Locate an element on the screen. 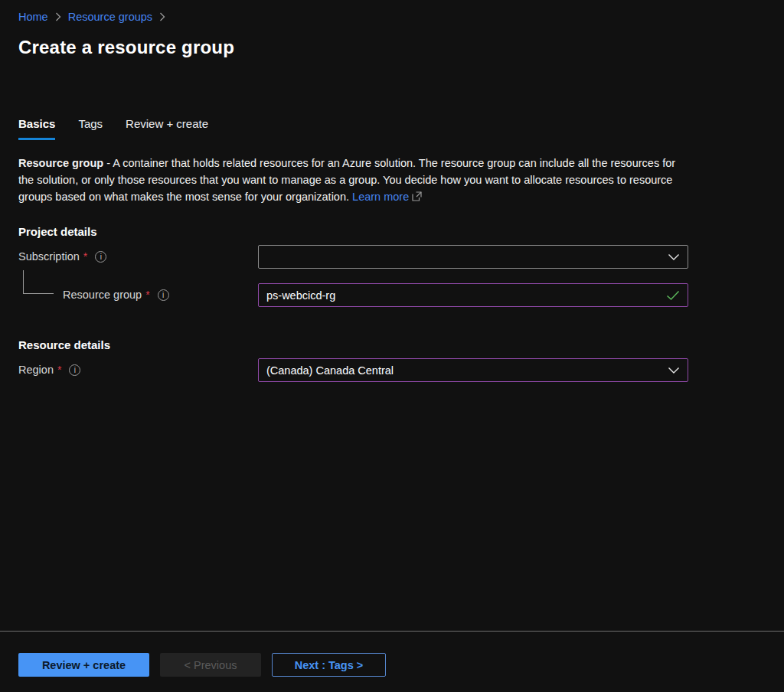  page-title: Create a resource group is located at coordinates (126, 47).